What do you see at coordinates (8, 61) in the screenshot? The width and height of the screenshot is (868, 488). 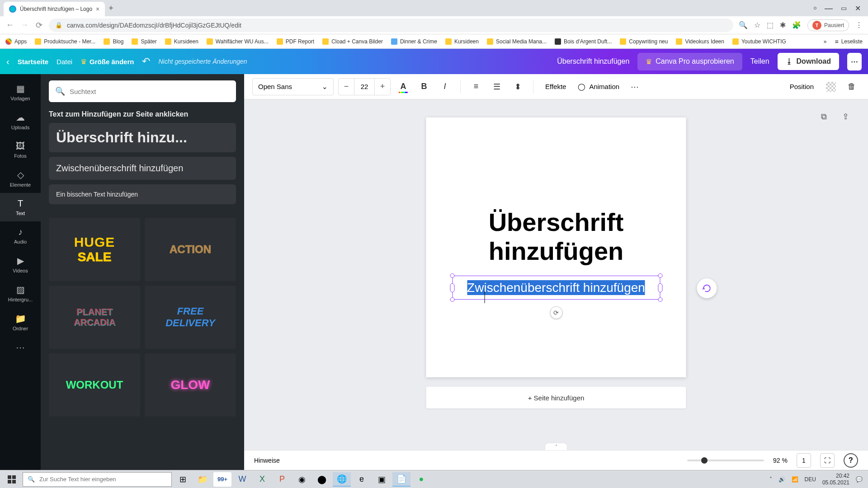 I see `home-back-icon: ‹` at bounding box center [8, 61].